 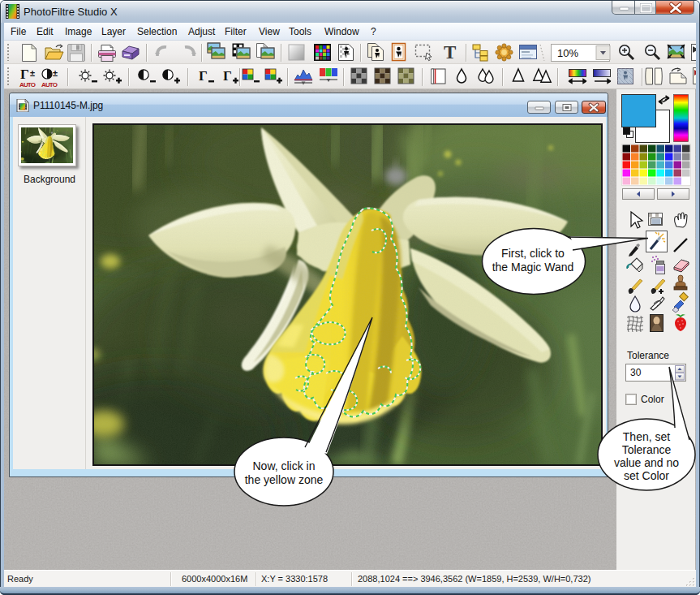 I want to click on svg-text: Now, click in, so click(x=284, y=466).